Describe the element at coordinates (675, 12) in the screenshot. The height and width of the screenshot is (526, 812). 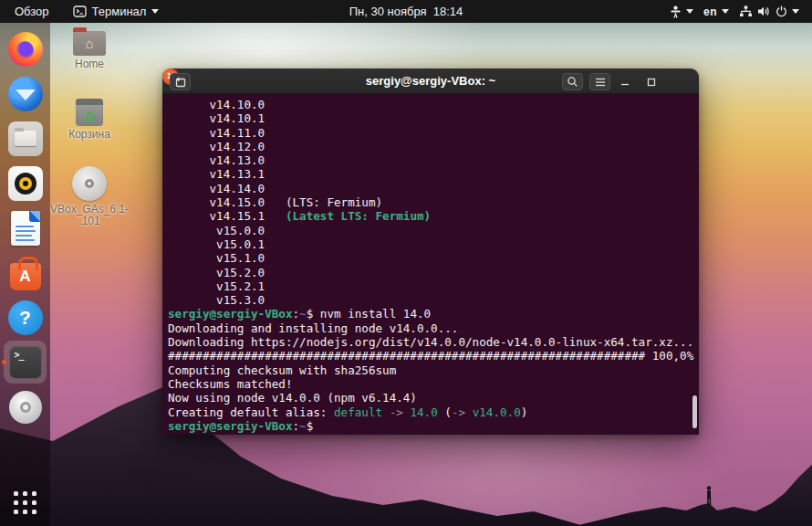
I see `accessibility-icon` at that location.